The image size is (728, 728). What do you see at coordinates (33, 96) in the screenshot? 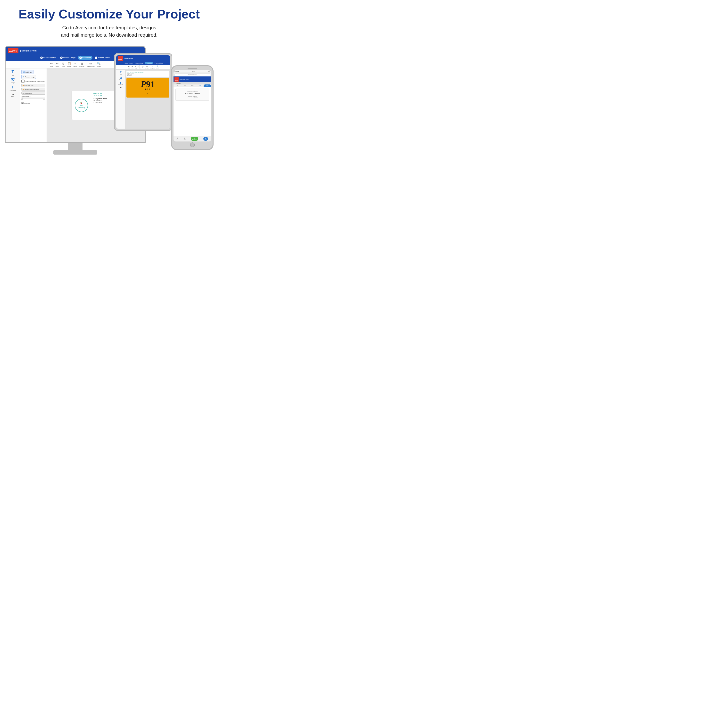
I see `transparency-label: Transparency:` at bounding box center [33, 96].